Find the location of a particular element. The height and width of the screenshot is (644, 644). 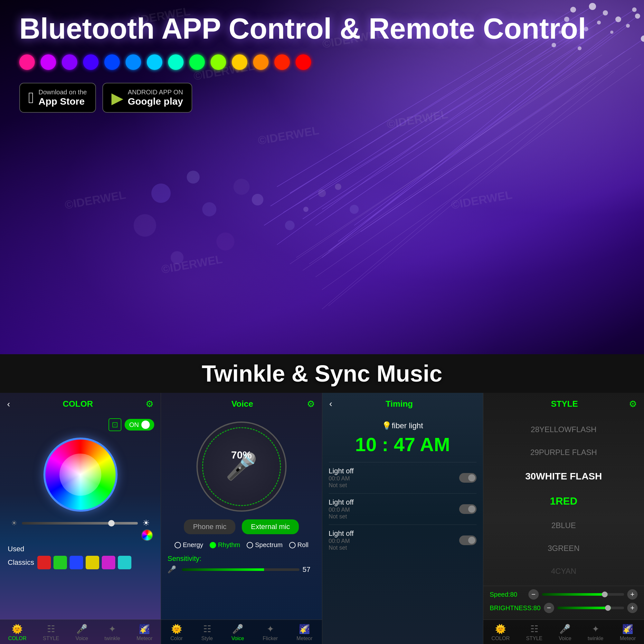

nav-style: ☷ STYLE is located at coordinates (51, 633).